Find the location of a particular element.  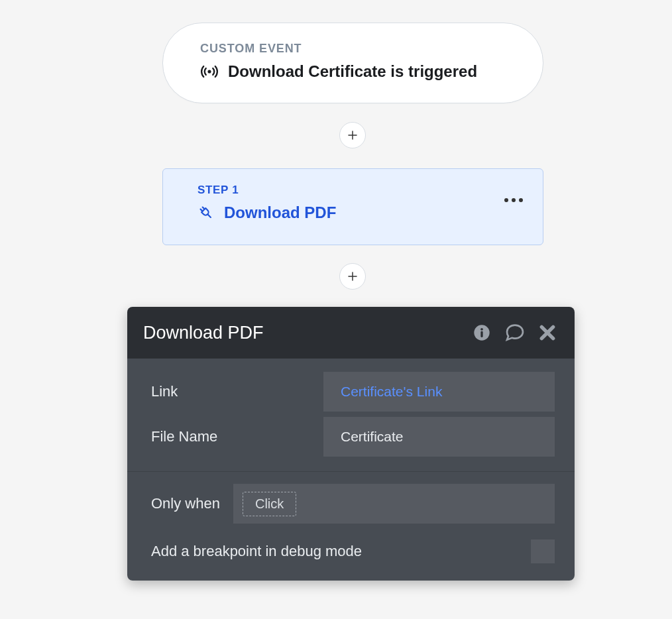

info-icon is located at coordinates (482, 333).